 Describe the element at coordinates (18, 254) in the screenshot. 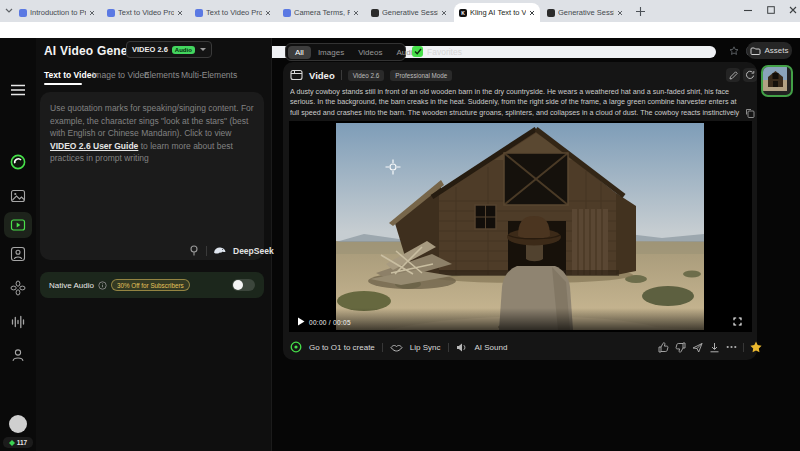

I see `digital-human-icon` at that location.